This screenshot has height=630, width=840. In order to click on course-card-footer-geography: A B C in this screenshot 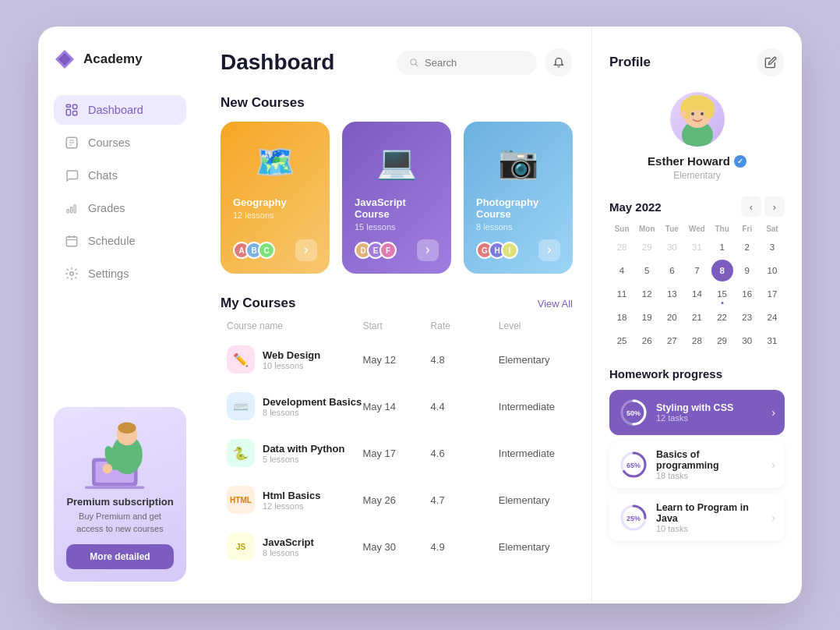, I will do `click(275, 250)`.